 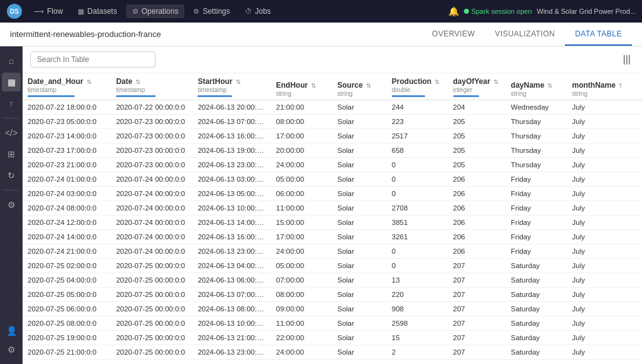 I want to click on nav-right-area: 🔔 Spark session open Wind & Solar Grid P…, so click(x=542, y=11).